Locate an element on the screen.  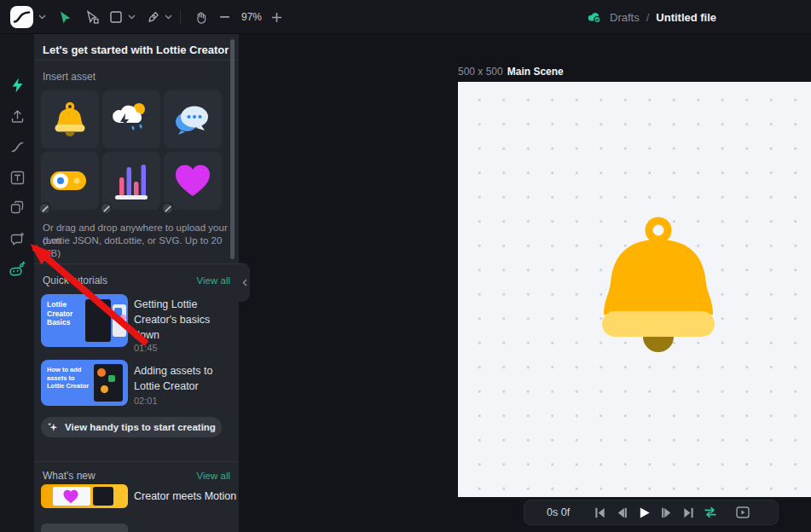
asset-tile-heart is located at coordinates (193, 181).